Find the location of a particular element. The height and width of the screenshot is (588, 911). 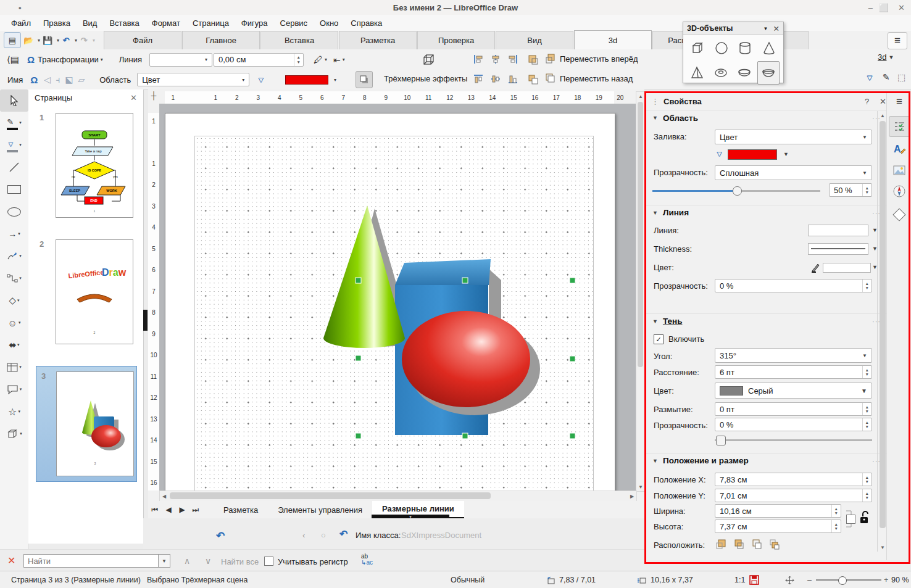

fill-color-swatch is located at coordinates (307, 80).